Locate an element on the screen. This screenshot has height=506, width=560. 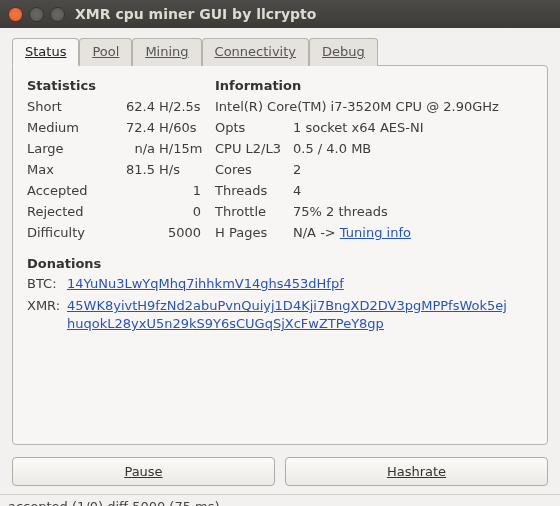
pause-button: Pause is located at coordinates (144, 472).